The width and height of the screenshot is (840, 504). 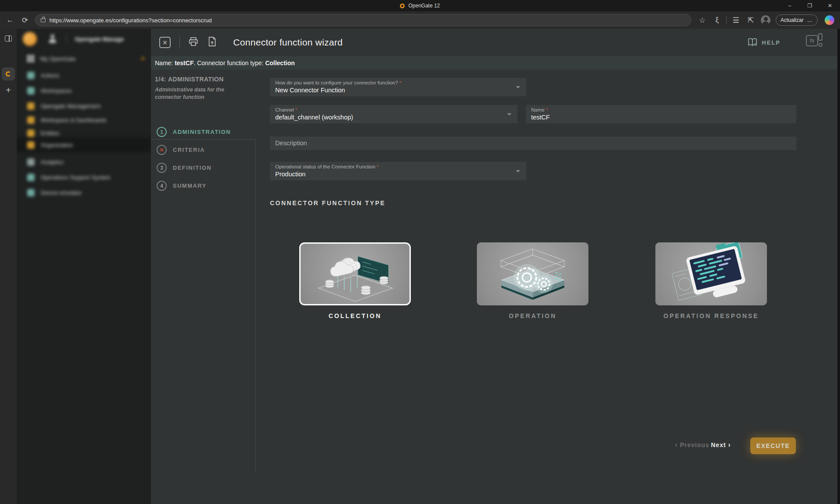 I want to click on toolbar-right: ☆ ξ ☰ ⇱ Actualizar …, so click(x=766, y=20).